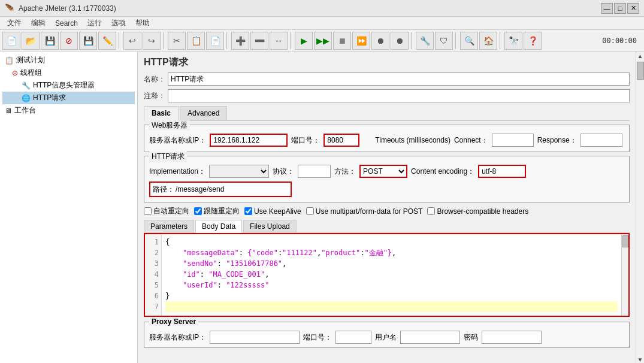 Image resolution: width=644 pixels, height=363 pixels. What do you see at coordinates (400, 41) in the screenshot?
I see `toolbar-rec2: ⏺` at bounding box center [400, 41].